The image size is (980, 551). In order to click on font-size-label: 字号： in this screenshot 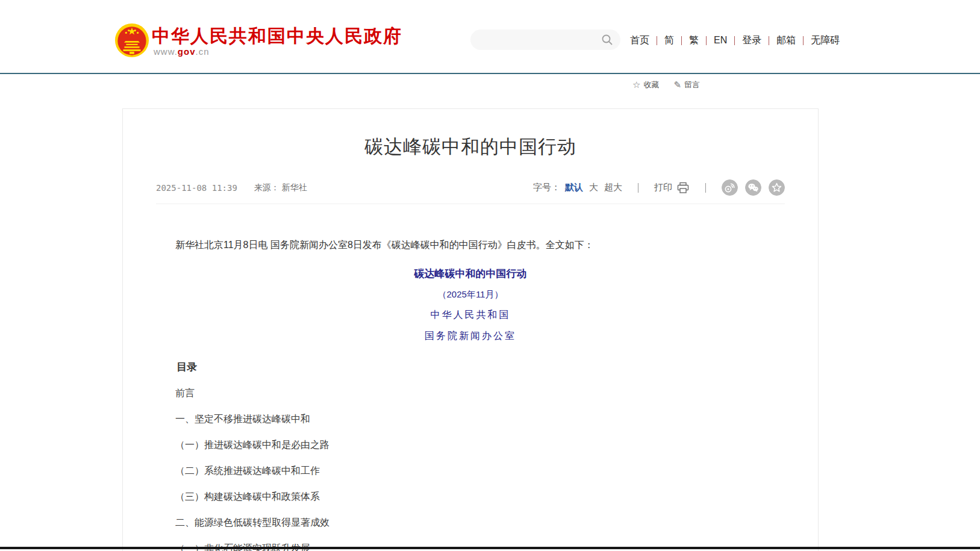, I will do `click(547, 188)`.